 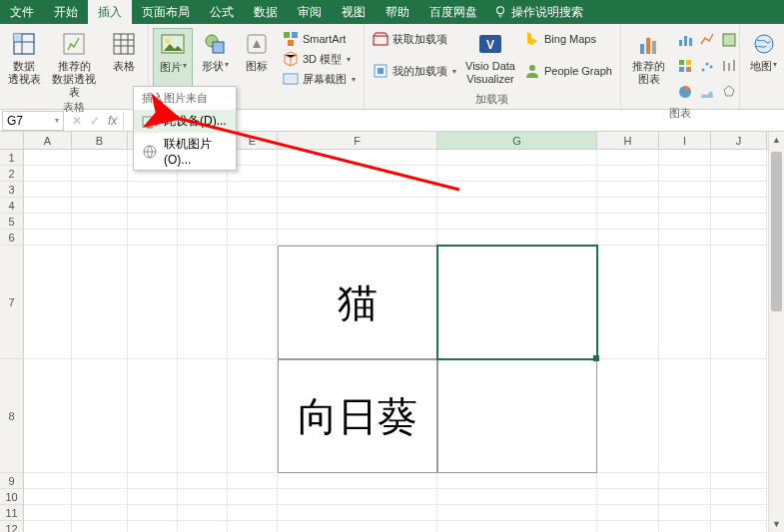 What do you see at coordinates (685, 140) in the screenshot?
I see `column-header: I` at bounding box center [685, 140].